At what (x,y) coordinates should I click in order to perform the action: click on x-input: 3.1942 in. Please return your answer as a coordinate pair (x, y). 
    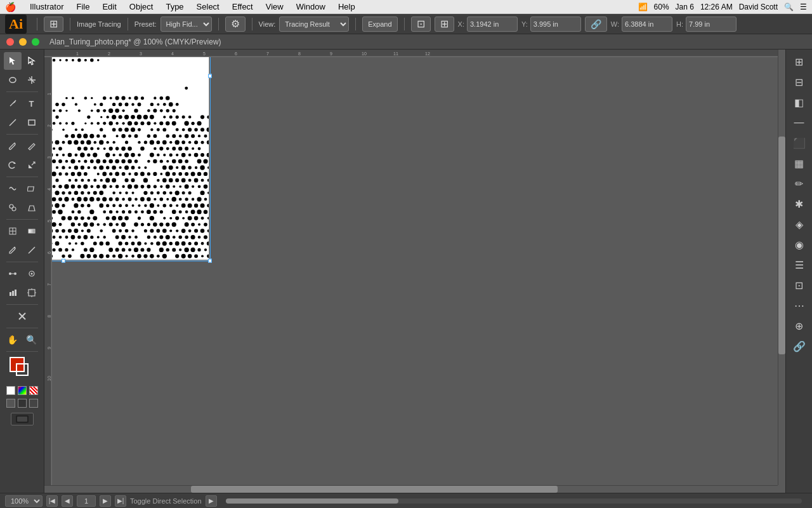
    Looking at the image, I should click on (492, 24).